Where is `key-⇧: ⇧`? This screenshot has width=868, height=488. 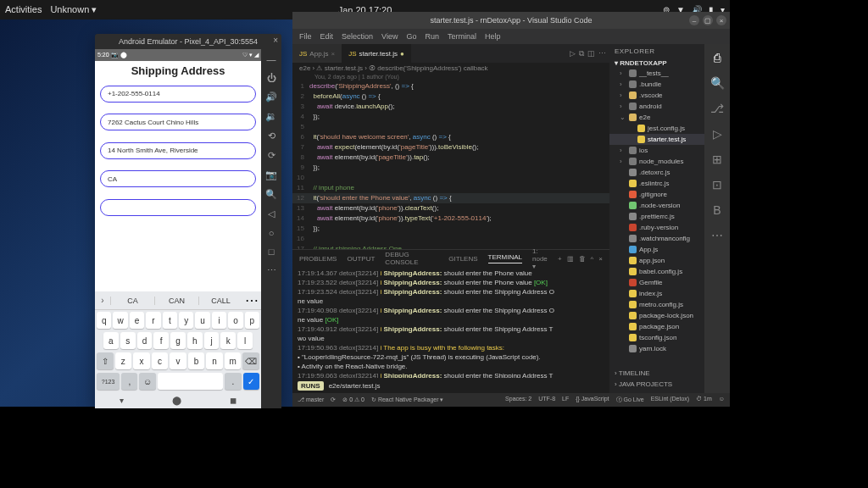
key-⇧: ⇧ is located at coordinates (105, 361).